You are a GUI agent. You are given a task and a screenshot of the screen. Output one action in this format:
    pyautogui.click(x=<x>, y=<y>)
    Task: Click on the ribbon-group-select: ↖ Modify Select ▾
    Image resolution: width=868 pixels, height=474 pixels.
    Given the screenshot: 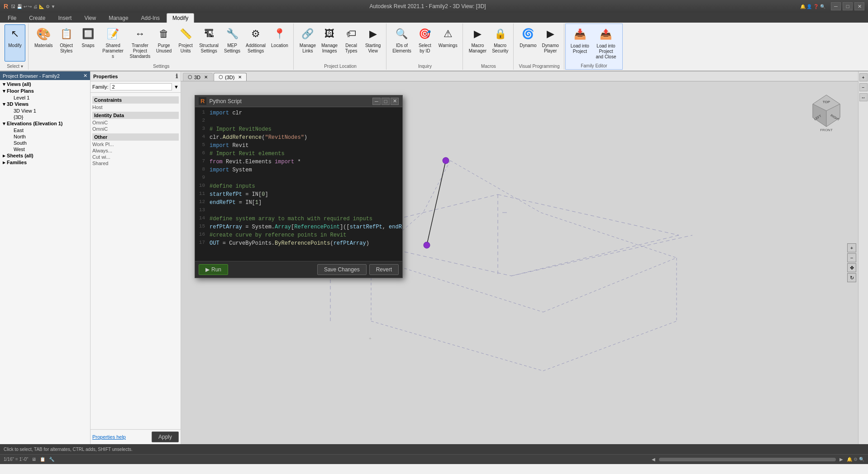 What is the action you would take?
    pyautogui.click(x=15, y=47)
    